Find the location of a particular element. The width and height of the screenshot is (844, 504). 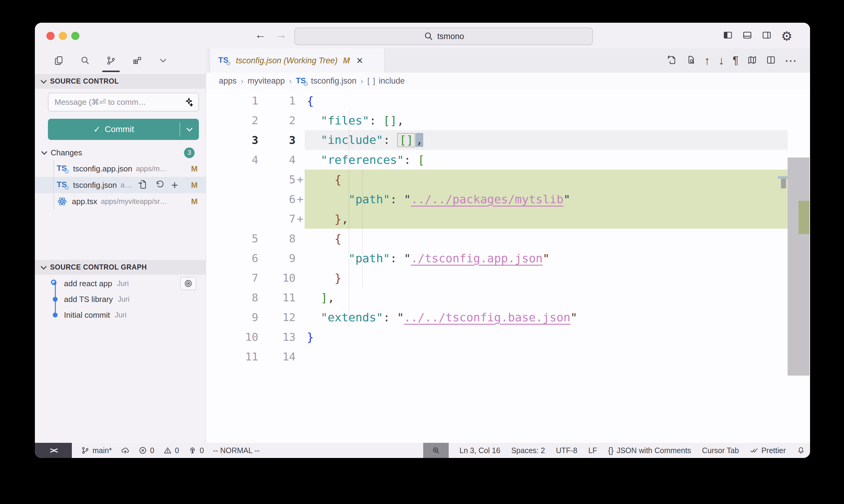

eol: LF is located at coordinates (592, 451).